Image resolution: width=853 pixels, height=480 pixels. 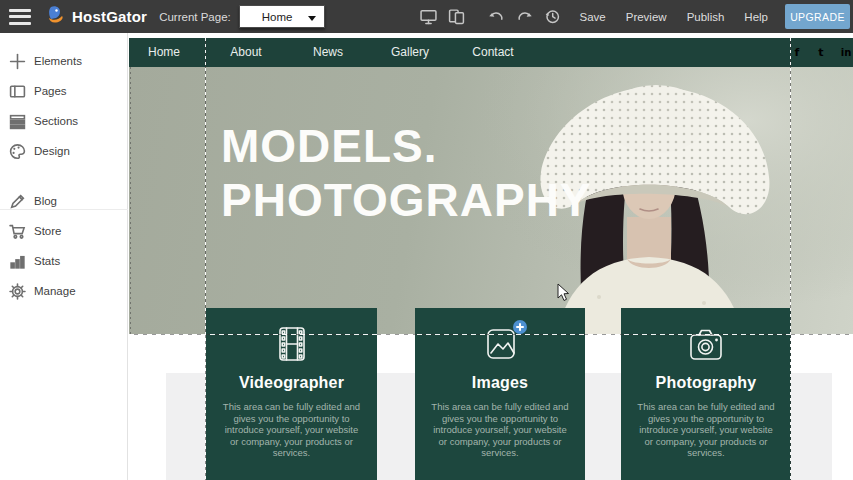 I want to click on section-boundary-dashed-line, so click(x=491, y=334).